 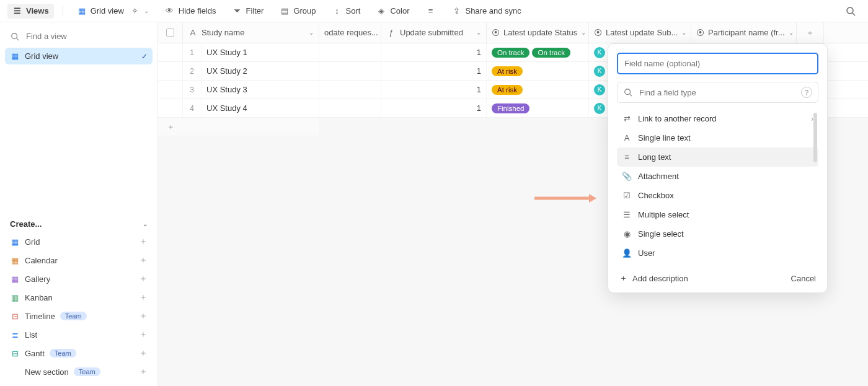 I want to click on color-button: ◈ Color, so click(x=393, y=11).